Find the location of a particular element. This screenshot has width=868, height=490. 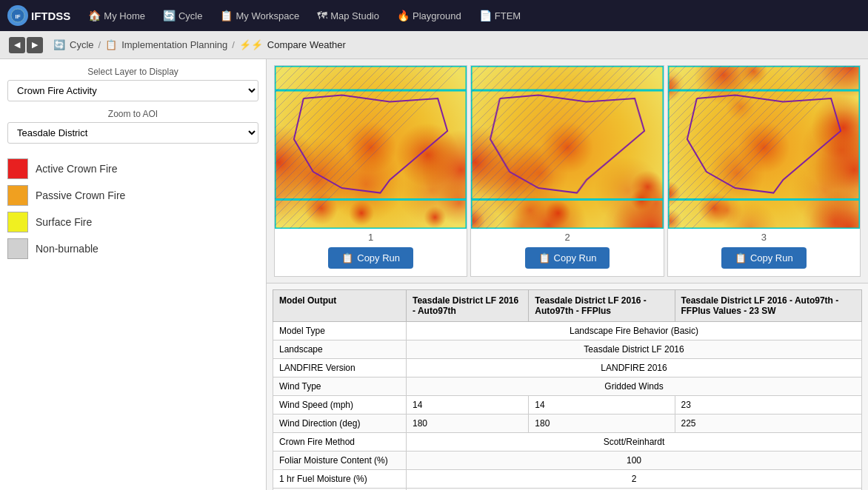

table-header-col2: Teasdale District LF 2016 - Auto97th - F… is located at coordinates (601, 306).